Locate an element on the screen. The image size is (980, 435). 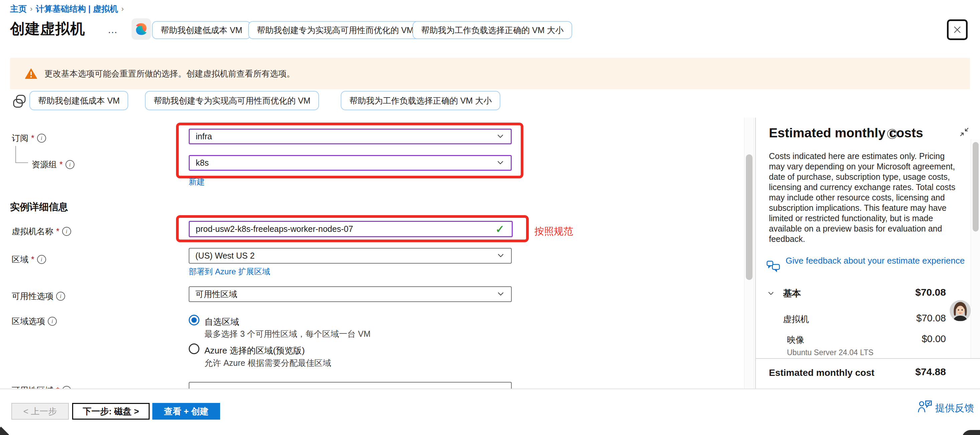
region-dropdown: (US) West US 2 is located at coordinates (350, 256).